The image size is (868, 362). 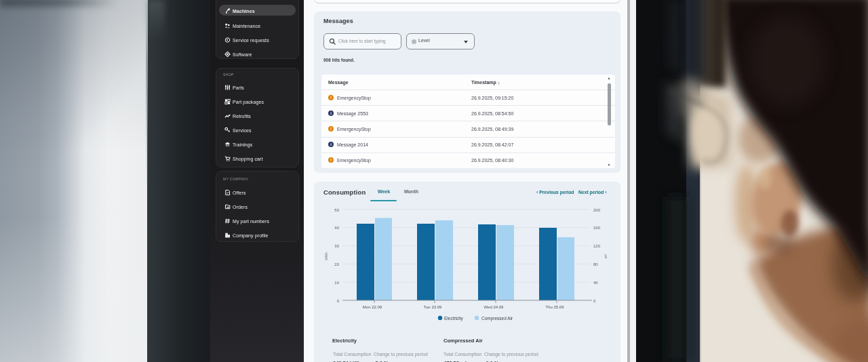 I want to click on svg-text: 80, so click(x=595, y=264).